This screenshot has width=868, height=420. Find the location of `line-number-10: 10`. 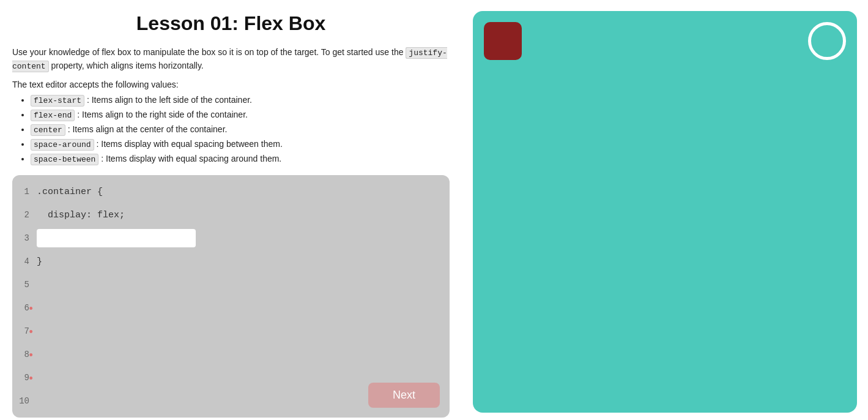

line-number-10: 10 is located at coordinates (24, 401).